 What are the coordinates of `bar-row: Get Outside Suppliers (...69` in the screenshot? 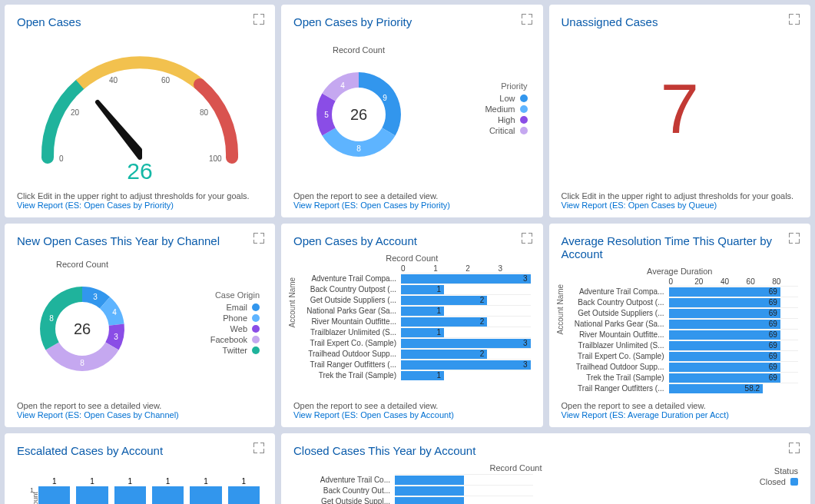 It's located at (681, 313).